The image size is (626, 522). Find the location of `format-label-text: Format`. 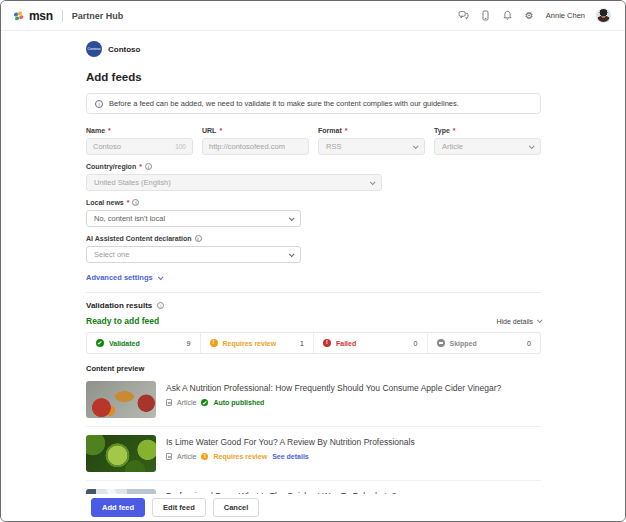

format-label-text: Format is located at coordinates (330, 130).